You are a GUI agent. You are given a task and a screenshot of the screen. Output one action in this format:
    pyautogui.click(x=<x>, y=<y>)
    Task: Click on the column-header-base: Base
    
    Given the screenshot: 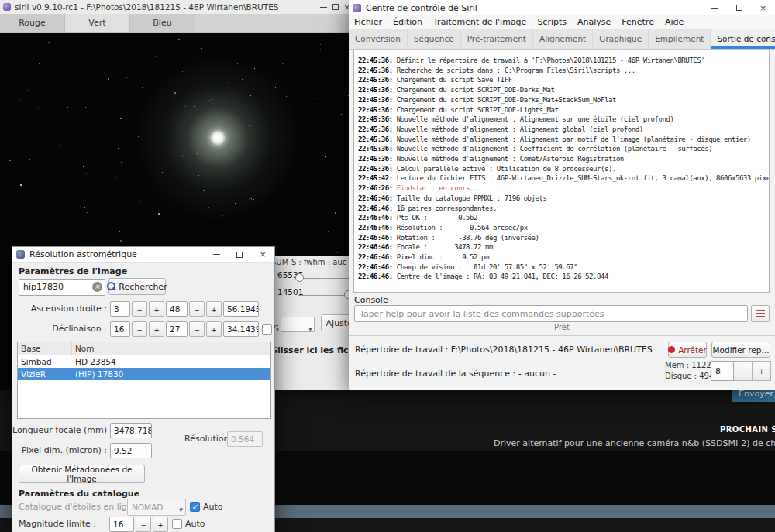 What is the action you would take?
    pyautogui.click(x=45, y=348)
    